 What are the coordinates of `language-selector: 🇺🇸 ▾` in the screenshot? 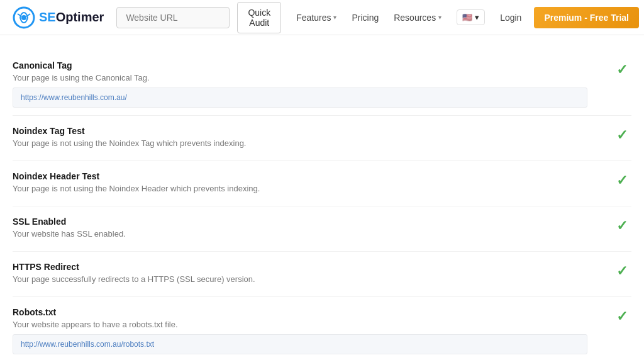 It's located at (470, 18).